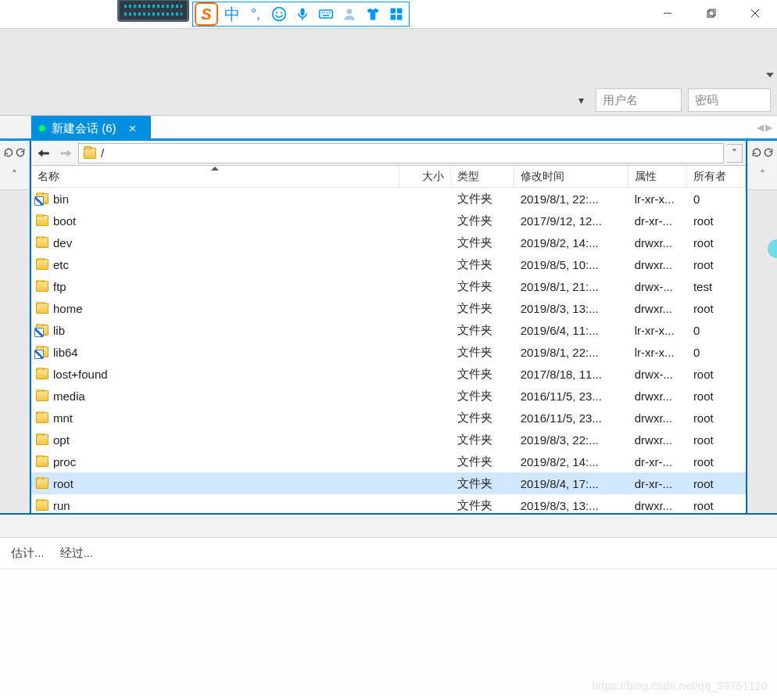  Describe the element at coordinates (216, 374) in the screenshot. I see `cell-name: lost+found` at that location.